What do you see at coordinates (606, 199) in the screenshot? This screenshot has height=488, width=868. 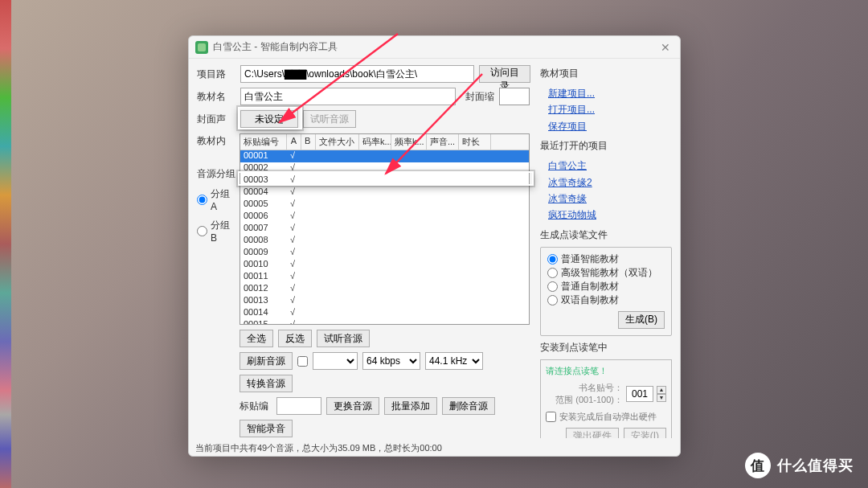 I see `recent-project-link: 冰雪奇缘` at bounding box center [606, 199].